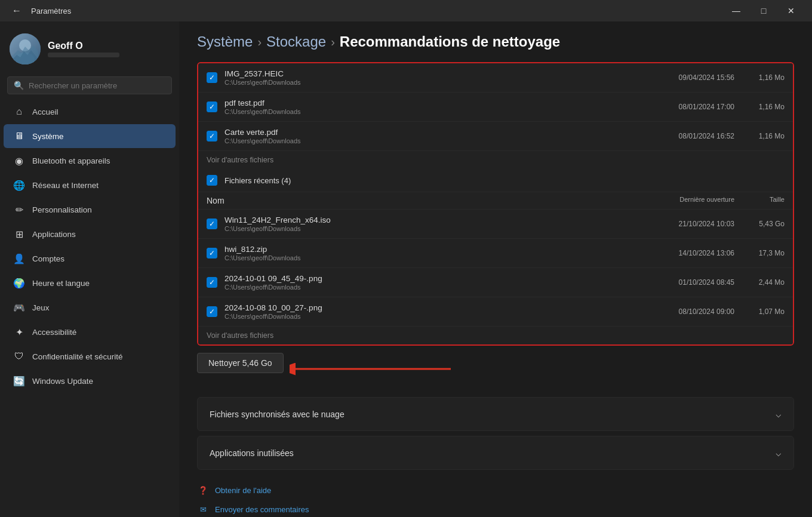 The image size is (812, 517). I want to click on aide-icon: ❓, so click(203, 490).